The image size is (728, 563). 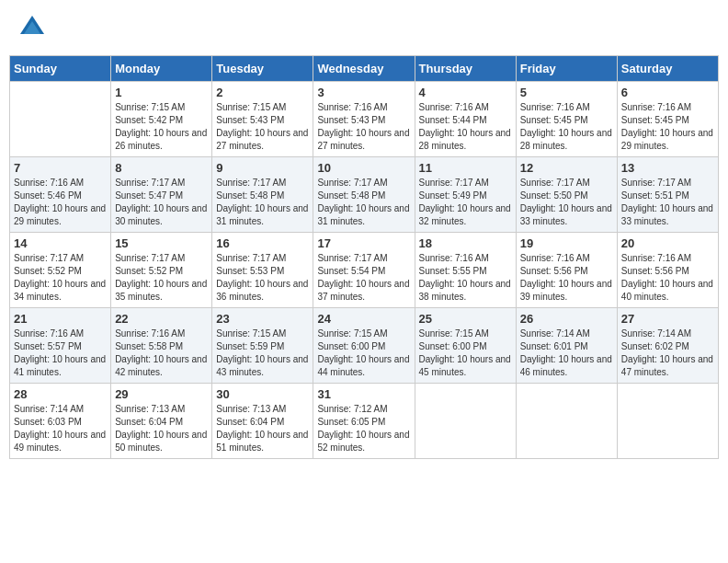 What do you see at coordinates (364, 270) in the screenshot?
I see `week-row-3: 14Sunrise: 7:17 AM Sunset: 5:52 PM Dayli…` at bounding box center [364, 270].